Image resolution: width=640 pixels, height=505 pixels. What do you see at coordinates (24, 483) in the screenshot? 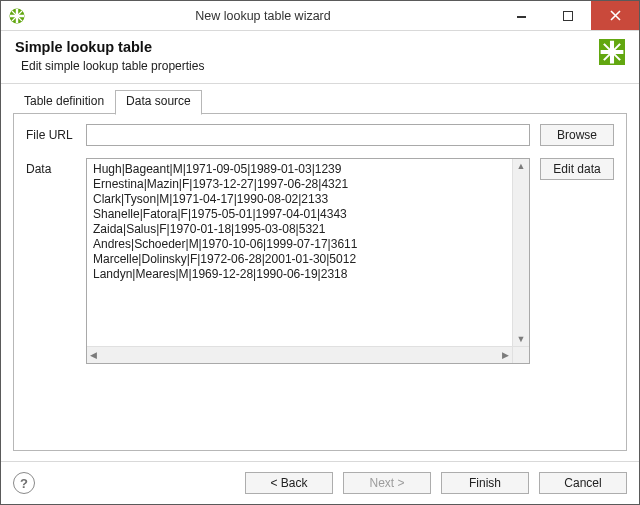
I see `help-icon: ?` at bounding box center [24, 483].